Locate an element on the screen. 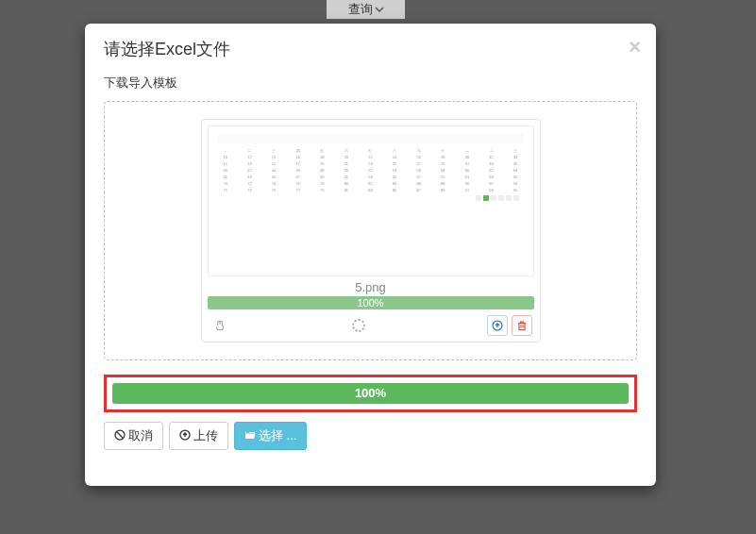 Image resolution: width=756 pixels, height=534 pixels. close-icon: × is located at coordinates (634, 47).